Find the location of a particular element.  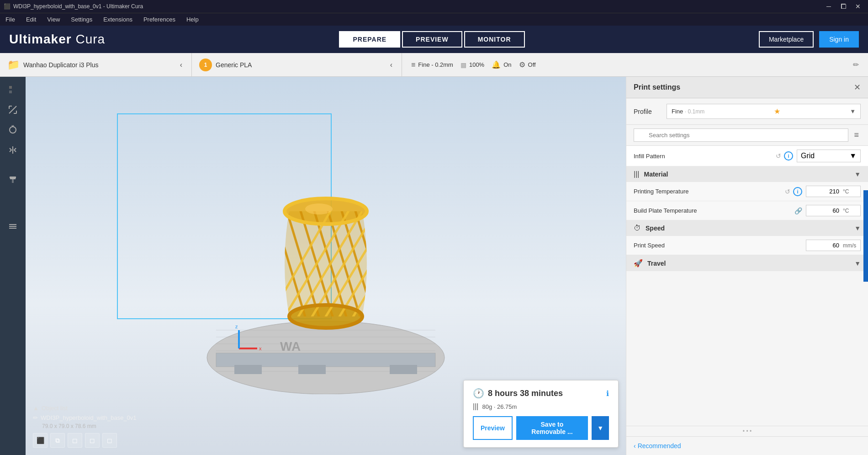

profile-name: Fine - 0.2mm is located at coordinates (436, 65).